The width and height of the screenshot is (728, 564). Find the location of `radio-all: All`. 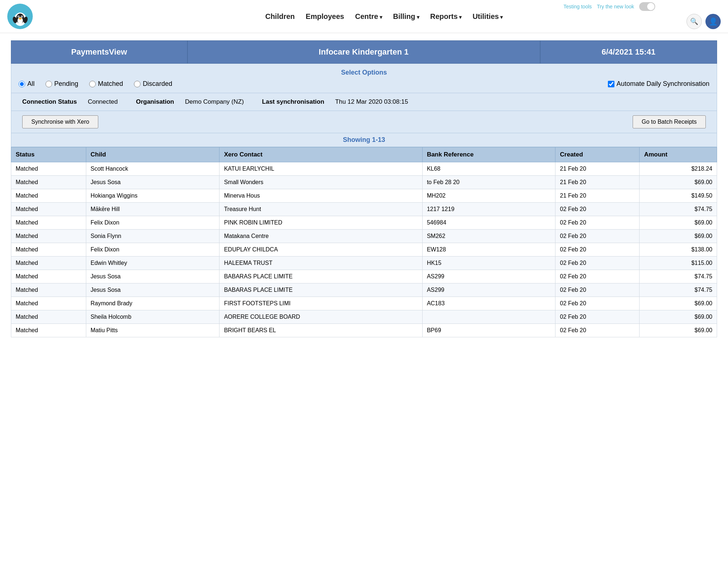

radio-all: All is located at coordinates (27, 84).